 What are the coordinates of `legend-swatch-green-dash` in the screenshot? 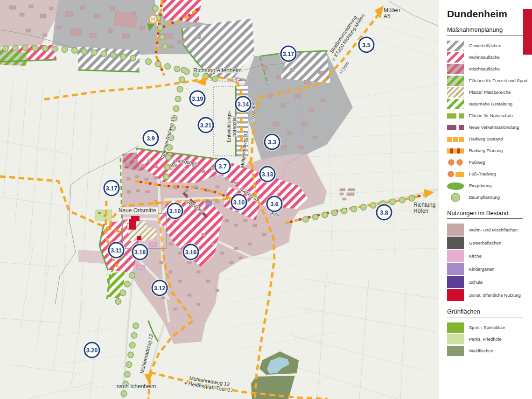 It's located at (455, 116).